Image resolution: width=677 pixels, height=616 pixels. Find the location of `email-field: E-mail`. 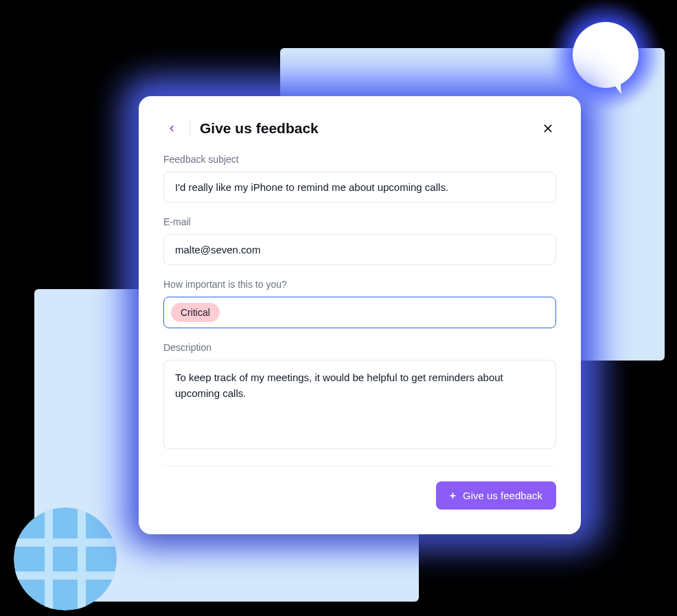

email-field: E-mail is located at coordinates (360, 240).